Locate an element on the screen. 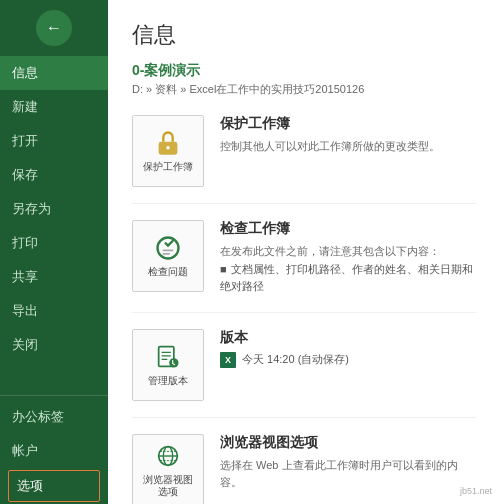 Image resolution: width=500 pixels, height=504 pixels. inspect-icon is located at coordinates (168, 248).